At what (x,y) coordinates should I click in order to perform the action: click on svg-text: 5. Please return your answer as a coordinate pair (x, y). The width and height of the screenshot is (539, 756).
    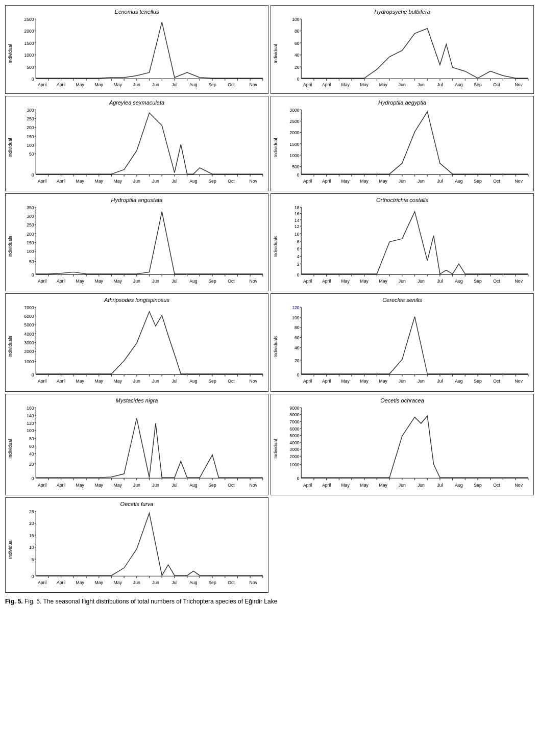
    Looking at the image, I should click on (33, 560).